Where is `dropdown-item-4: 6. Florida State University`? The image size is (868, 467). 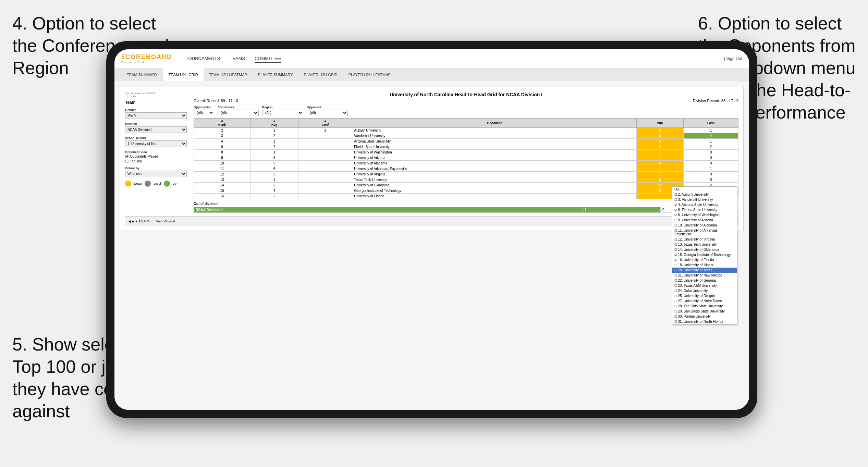 dropdown-item-4: 6. Florida State University is located at coordinates (705, 210).